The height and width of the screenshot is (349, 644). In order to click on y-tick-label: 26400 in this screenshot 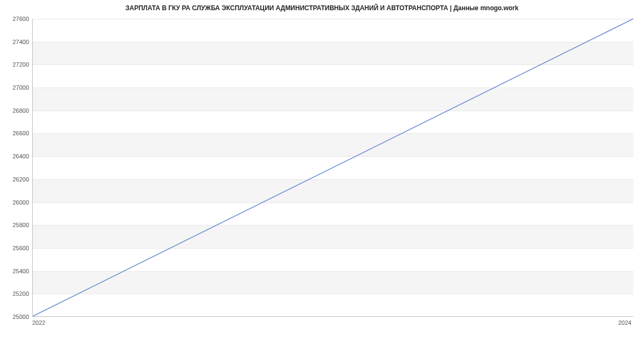, I will do `click(16, 156)`.